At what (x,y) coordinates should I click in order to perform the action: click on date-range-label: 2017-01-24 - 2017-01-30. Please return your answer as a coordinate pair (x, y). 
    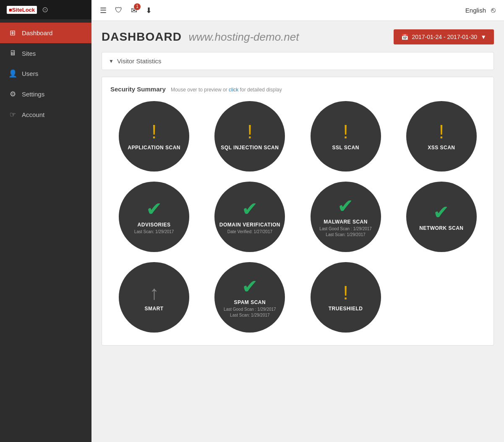
    Looking at the image, I should click on (444, 37).